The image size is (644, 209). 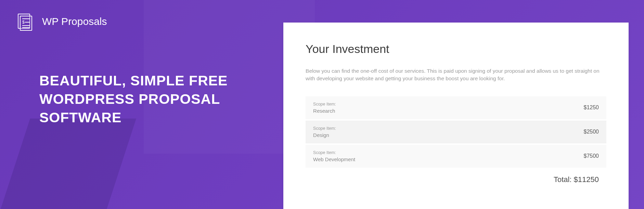 What do you see at coordinates (456, 180) in the screenshot?
I see `total-row: Total: $11250` at bounding box center [456, 180].